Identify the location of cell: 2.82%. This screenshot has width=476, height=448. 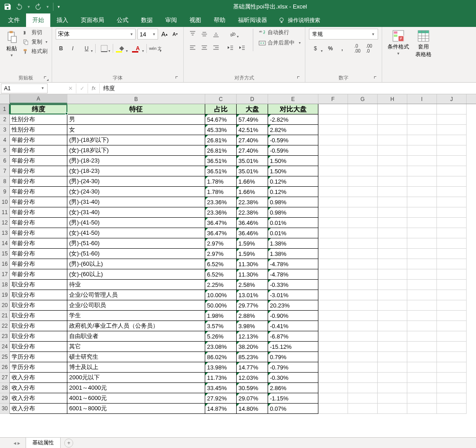
(293, 130).